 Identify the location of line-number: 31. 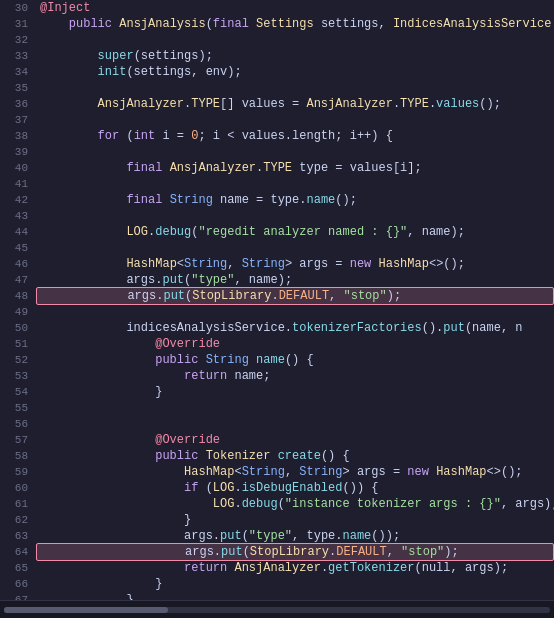
(18, 24).